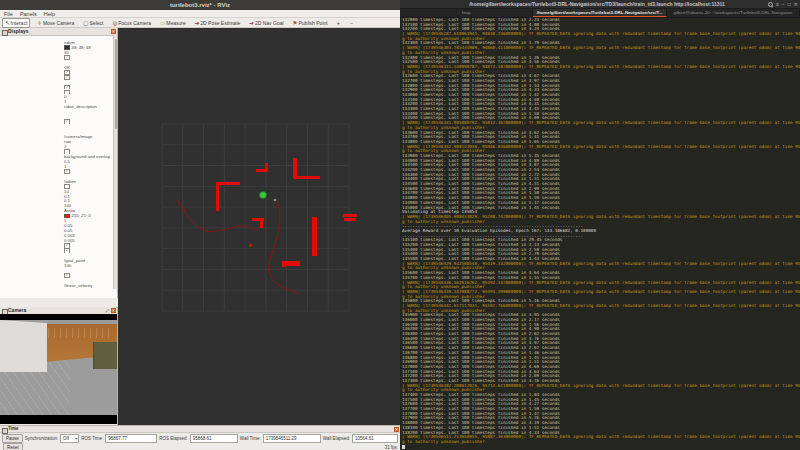 Image resolution: width=800 pixels, height=450 pixels. Describe the element at coordinates (352, 23) in the screenshot. I see `tool-remove-tool: −` at that location.